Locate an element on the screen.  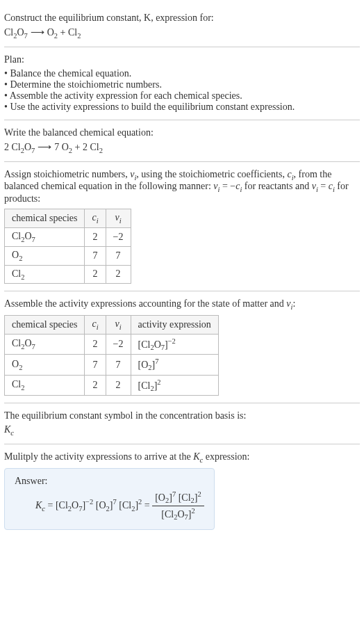
intro-text: Construct the equilibrium constant, K, e… is located at coordinates (109, 18).